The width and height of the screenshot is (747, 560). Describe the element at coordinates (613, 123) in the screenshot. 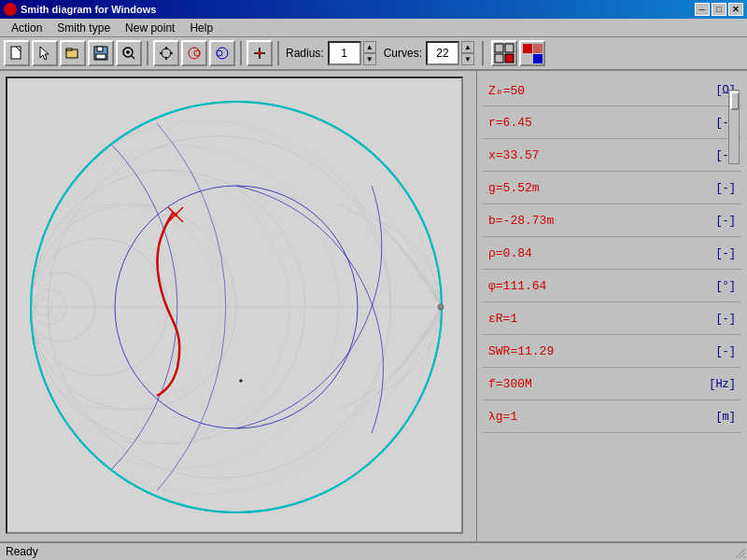

I see `info-row-r: r=6.45 [-]` at that location.